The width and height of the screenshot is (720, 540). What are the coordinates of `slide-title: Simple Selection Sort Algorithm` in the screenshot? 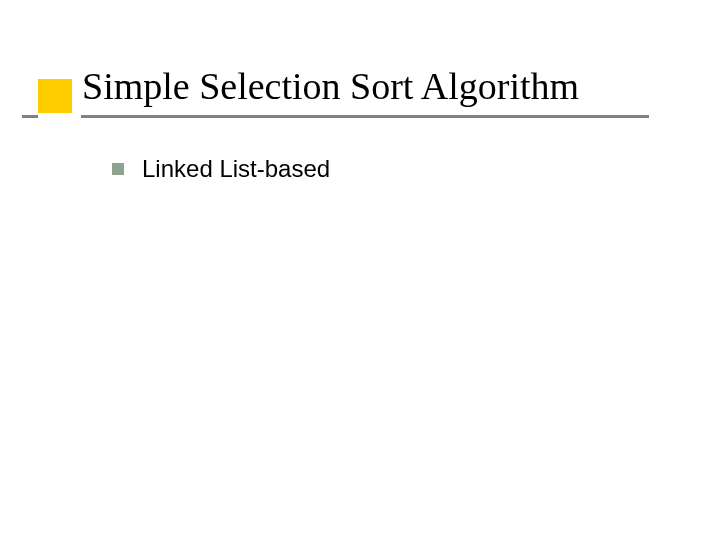 It's located at (330, 86).